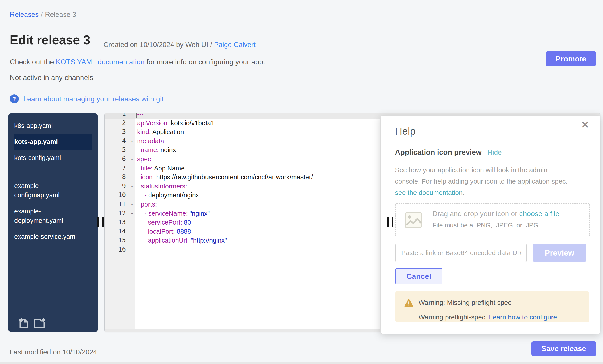 This screenshot has height=364, width=603. What do you see at coordinates (53, 216) in the screenshot?
I see `file-tab-example-deployment.yaml: example-deployment.yaml` at bounding box center [53, 216].